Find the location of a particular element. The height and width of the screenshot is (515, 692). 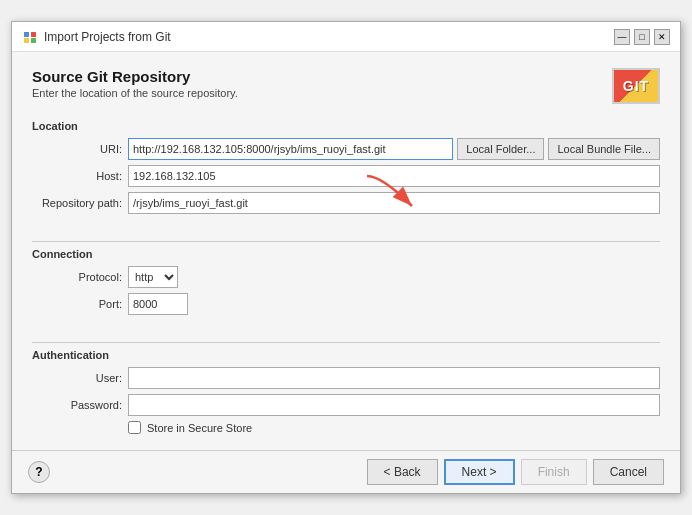

protocol-select: http https ssh git is located at coordinates (153, 277).